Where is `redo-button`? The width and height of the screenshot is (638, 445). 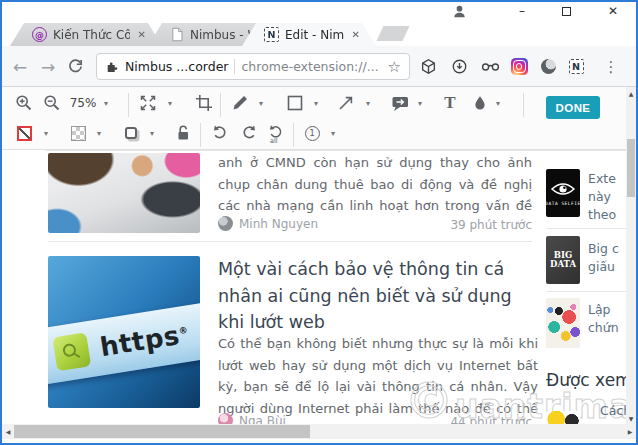
redo-button is located at coordinates (249, 133).